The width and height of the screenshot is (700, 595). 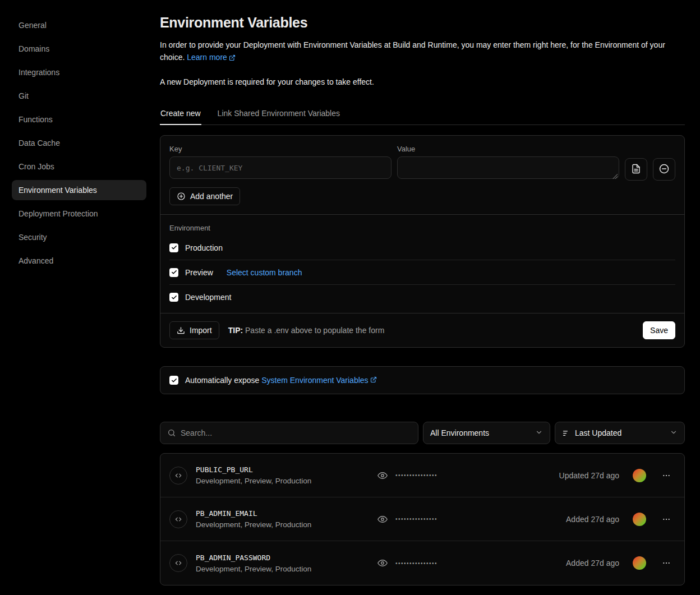 I want to click on value-input, so click(x=508, y=168).